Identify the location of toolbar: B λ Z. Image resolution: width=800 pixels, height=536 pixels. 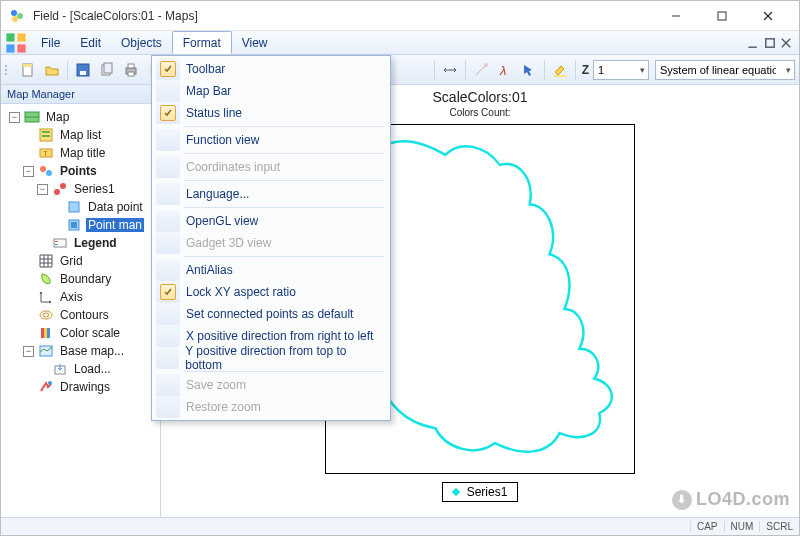
(400, 70).